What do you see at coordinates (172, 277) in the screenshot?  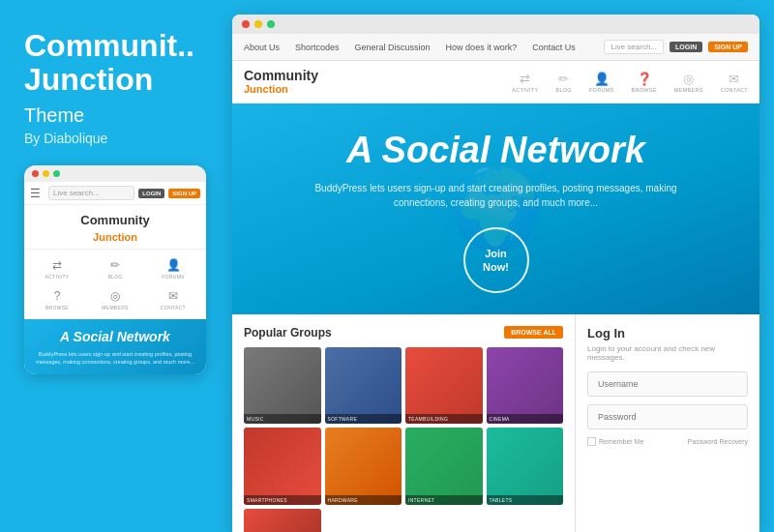 I see `mobile-icon-label-forums: FORUMS` at bounding box center [172, 277].